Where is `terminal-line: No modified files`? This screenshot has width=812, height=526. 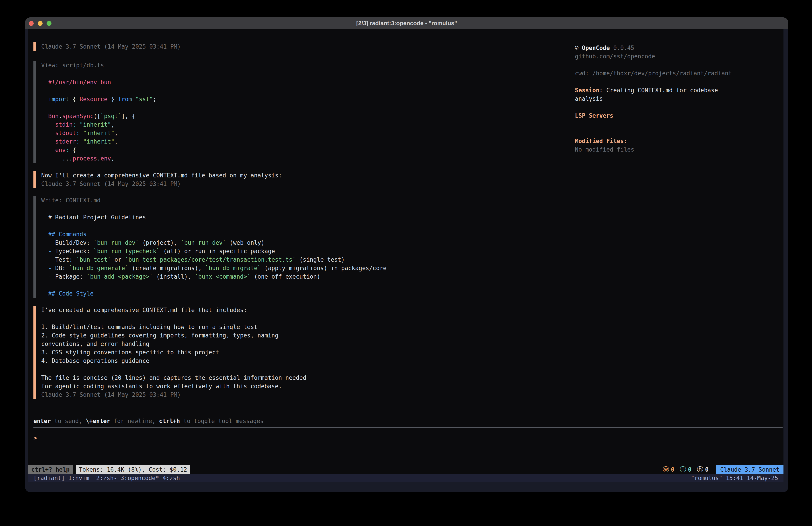
terminal-line: No modified files is located at coordinates (659, 150).